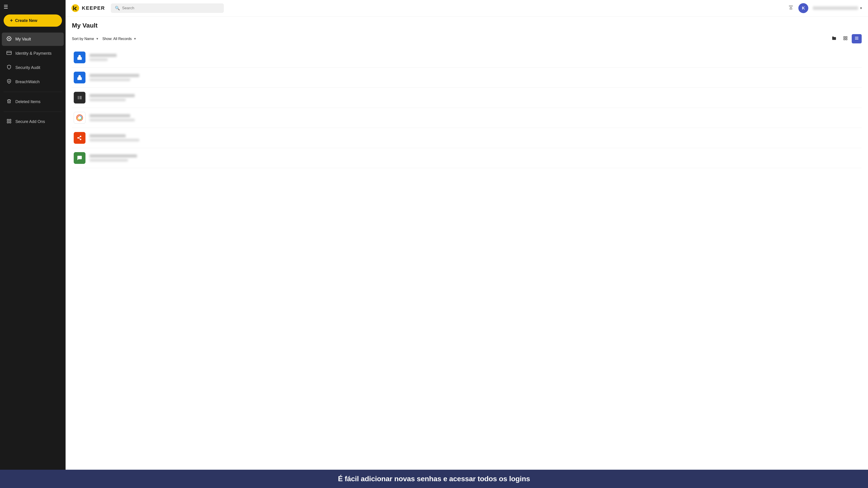  What do you see at coordinates (9, 102) in the screenshot?
I see `trash-icon` at bounding box center [9, 102].